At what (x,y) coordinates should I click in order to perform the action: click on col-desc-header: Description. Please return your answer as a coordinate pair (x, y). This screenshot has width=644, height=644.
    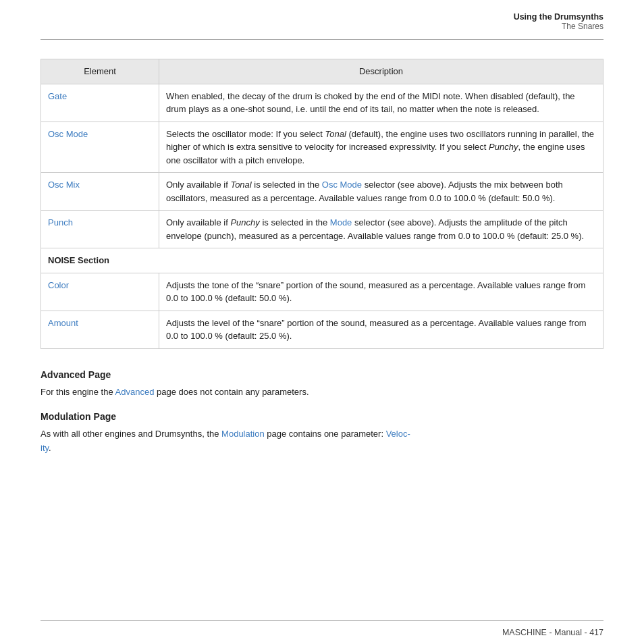
    Looking at the image, I should click on (381, 72).